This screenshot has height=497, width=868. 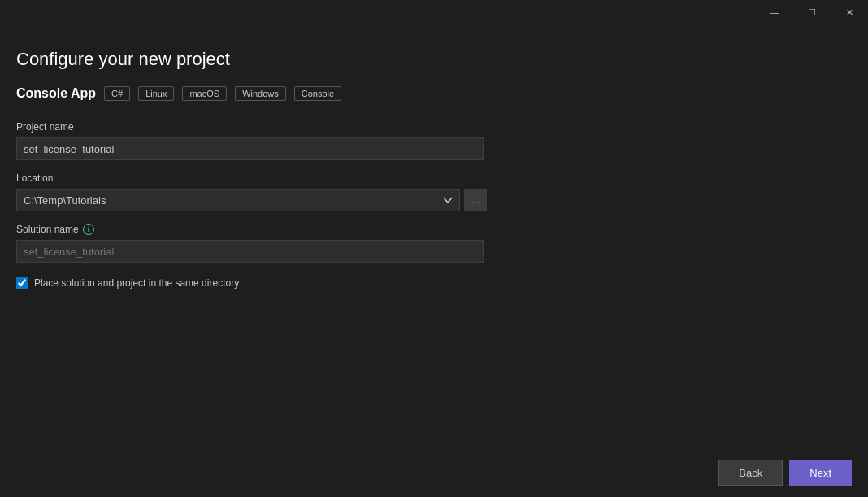 I want to click on browse-button: ..., so click(x=475, y=200).